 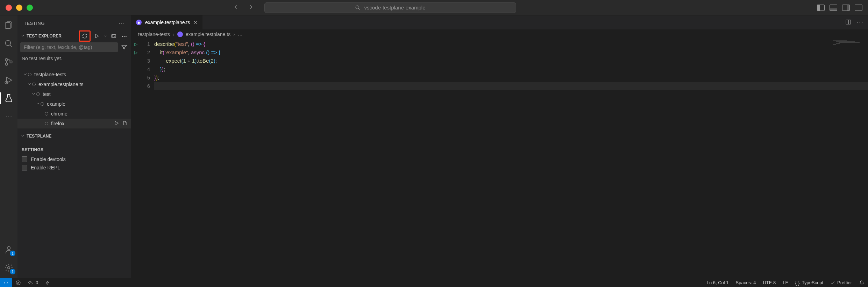 I want to click on setting-repl-label: Enable REPL, so click(x=45, y=168).